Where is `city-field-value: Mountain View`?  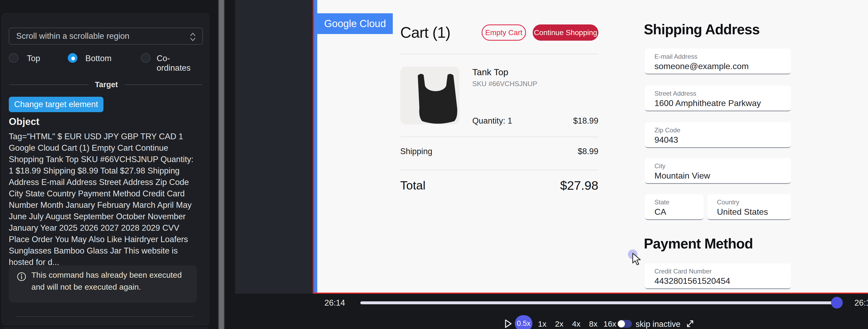
city-field-value: Mountain View is located at coordinates (682, 176).